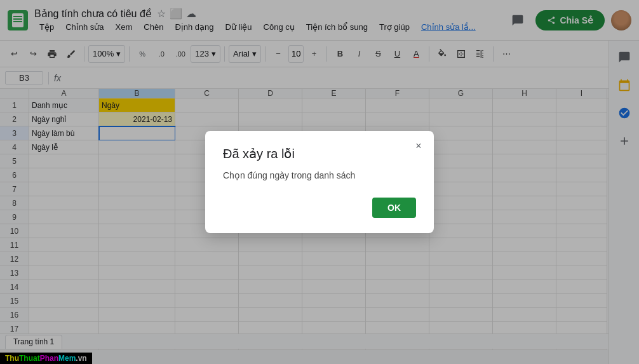  What do you see at coordinates (320, 175) in the screenshot?
I see `modal-message: Chọn đúng ngày trong danh sách` at bounding box center [320, 175].